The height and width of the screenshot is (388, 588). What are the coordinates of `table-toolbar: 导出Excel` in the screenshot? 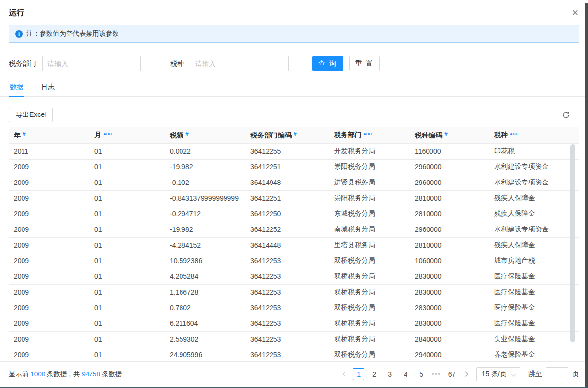 It's located at (294, 115).